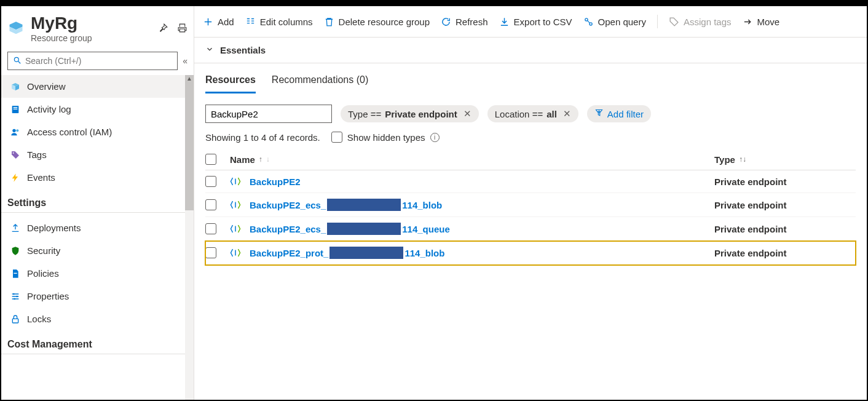 This screenshot has height=401, width=868. I want to click on sliders-icon, so click(15, 296).